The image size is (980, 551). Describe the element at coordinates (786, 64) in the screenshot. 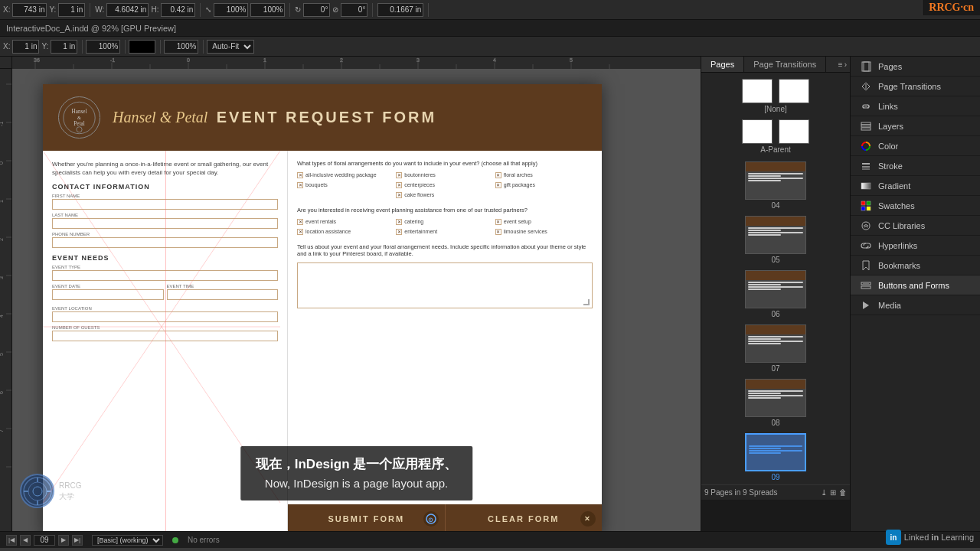

I see `tab-page-transitions: Page Transitions` at that location.